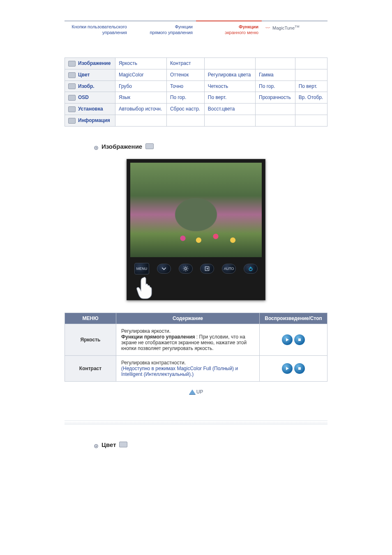  Describe the element at coordinates (122, 146) in the screenshot. I see `section-title: Изображение` at that location.